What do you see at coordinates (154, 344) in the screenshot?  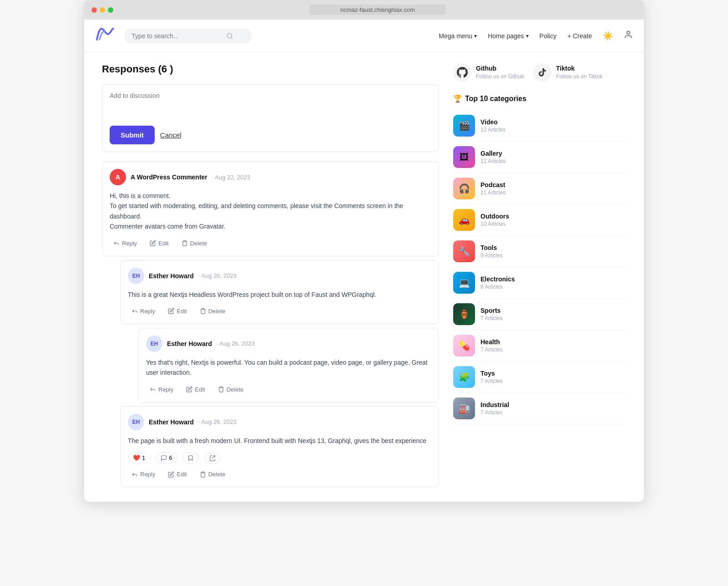 I see `avatar-esther-2: EH` at bounding box center [154, 344].